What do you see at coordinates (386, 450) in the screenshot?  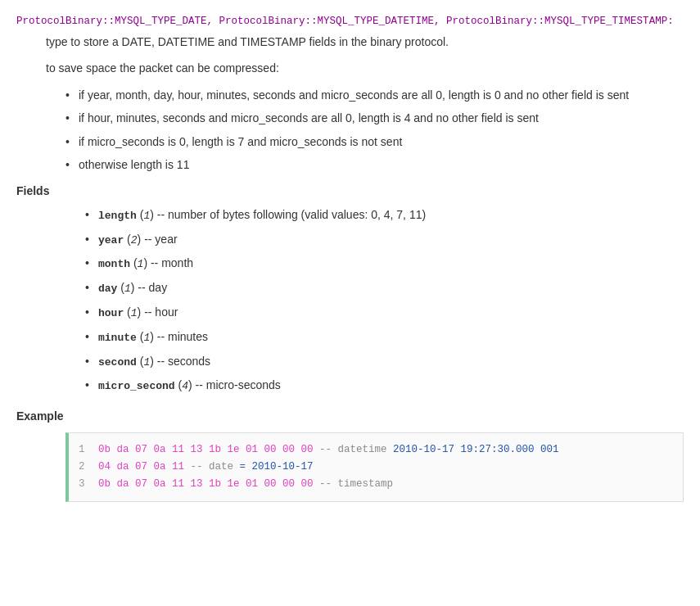 I see `line-content: 0b da 07 0a 11 13 1b 1e 01 00 00 00 -- d…` at bounding box center [386, 450].